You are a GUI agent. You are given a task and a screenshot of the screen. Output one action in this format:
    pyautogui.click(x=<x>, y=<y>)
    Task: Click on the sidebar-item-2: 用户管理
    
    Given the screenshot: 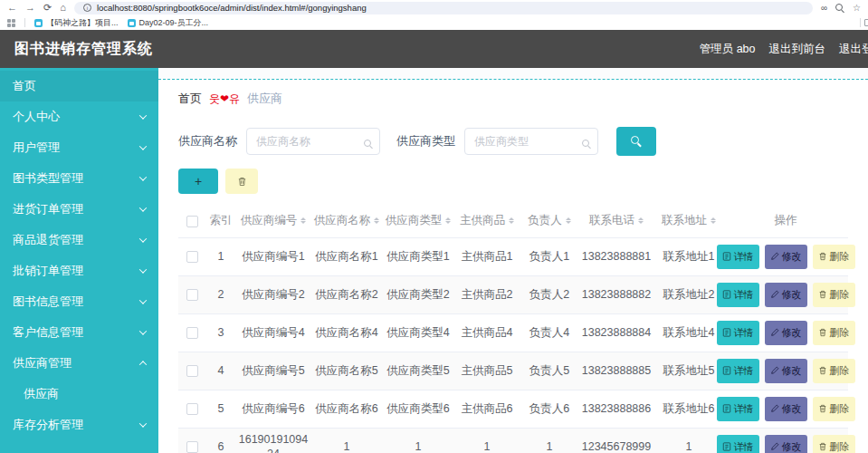 What is the action you would take?
    pyautogui.click(x=80, y=148)
    